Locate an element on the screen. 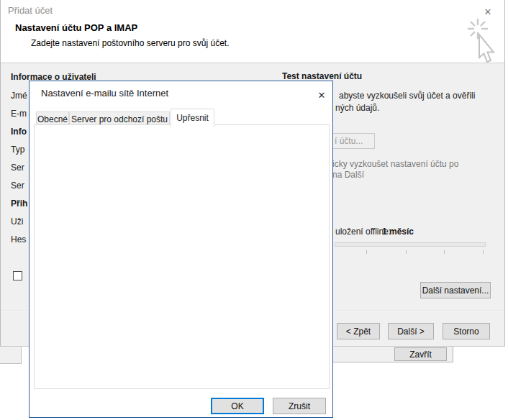 The height and width of the screenshot is (420, 508). cancel-button: Zrušit is located at coordinates (299, 406).